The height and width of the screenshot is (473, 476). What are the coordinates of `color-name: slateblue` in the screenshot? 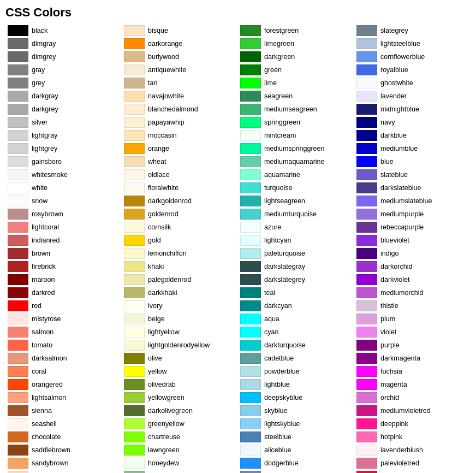 It's located at (394, 175).